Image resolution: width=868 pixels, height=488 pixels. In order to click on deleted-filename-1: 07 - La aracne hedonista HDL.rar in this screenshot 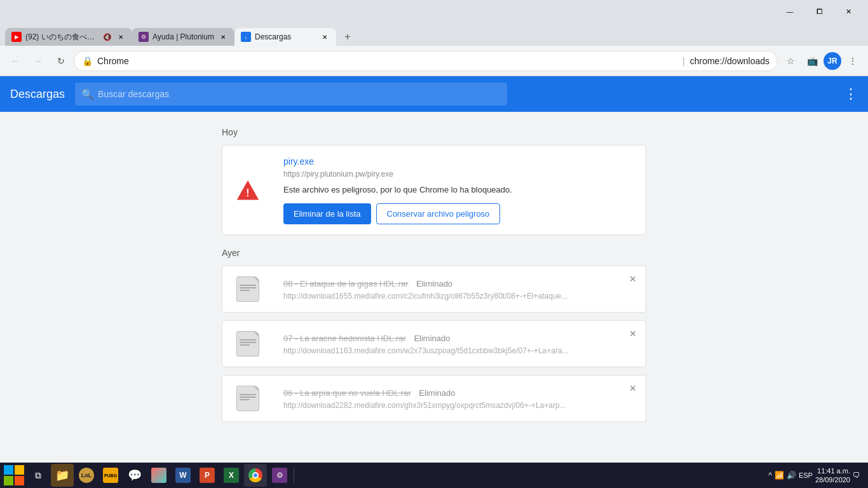, I will do `click(344, 338)`.